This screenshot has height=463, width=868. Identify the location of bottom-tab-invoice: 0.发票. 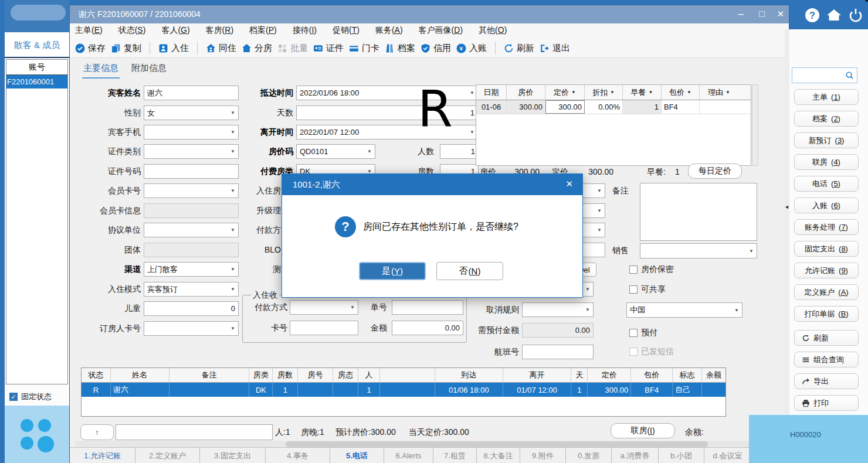
(589, 455).